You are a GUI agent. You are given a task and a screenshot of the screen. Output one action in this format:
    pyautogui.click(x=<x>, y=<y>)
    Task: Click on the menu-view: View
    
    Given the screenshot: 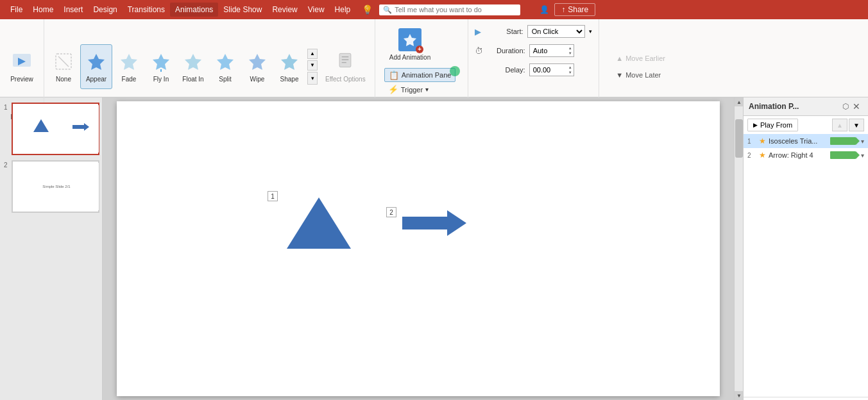 What is the action you would take?
    pyautogui.click(x=316, y=10)
    